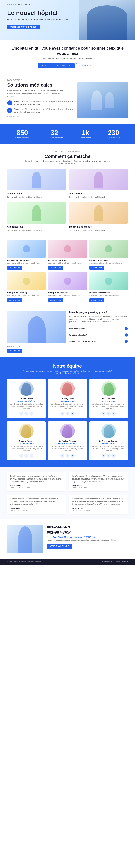  I want to click on service-btn-4: LIRE LA SUITE, so click(56, 300).